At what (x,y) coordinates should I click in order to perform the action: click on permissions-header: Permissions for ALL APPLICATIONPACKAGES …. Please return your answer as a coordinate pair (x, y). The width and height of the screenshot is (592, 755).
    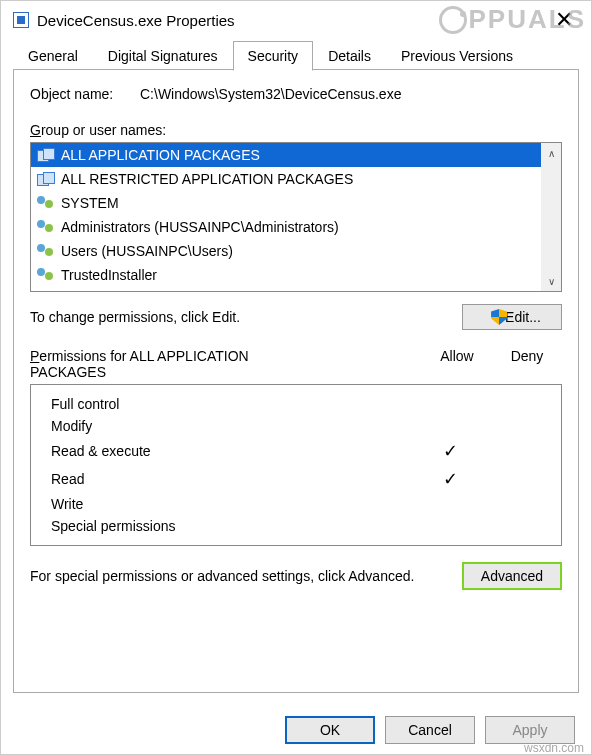
    Looking at the image, I should click on (296, 364).